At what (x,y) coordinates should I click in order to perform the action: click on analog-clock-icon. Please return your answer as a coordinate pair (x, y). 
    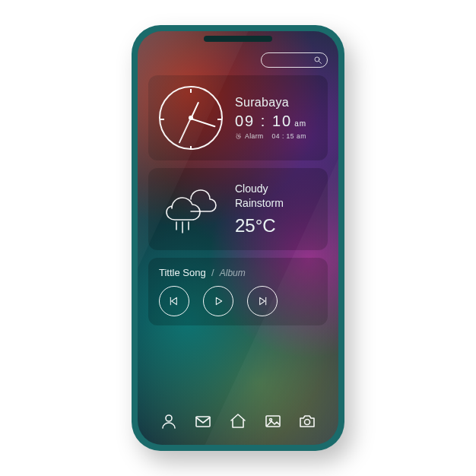
    Looking at the image, I should click on (191, 118).